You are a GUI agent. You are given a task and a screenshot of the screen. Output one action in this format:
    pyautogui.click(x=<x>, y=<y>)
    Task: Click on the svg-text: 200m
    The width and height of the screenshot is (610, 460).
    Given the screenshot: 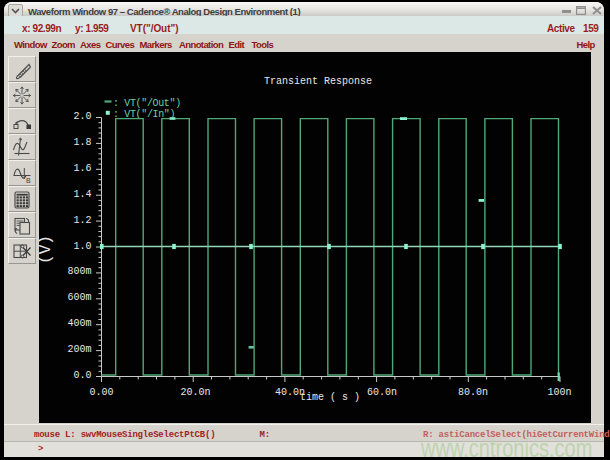 What is the action you would take?
    pyautogui.click(x=79, y=350)
    